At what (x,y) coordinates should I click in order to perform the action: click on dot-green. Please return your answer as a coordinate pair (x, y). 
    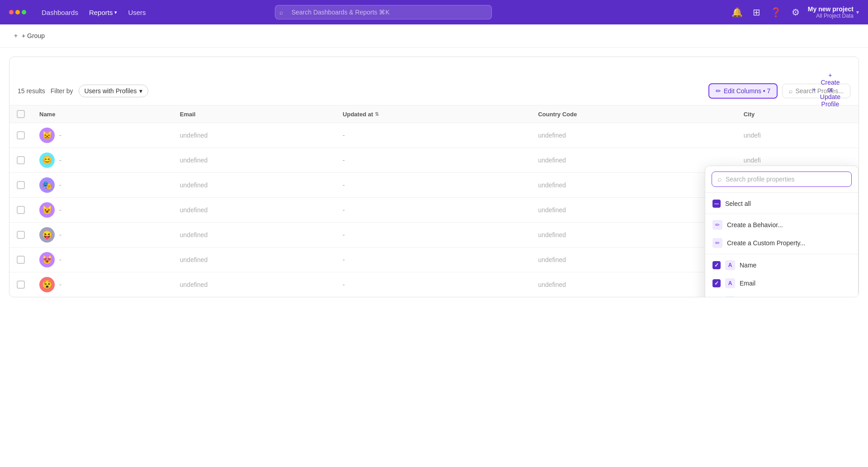
    Looking at the image, I should click on (24, 12).